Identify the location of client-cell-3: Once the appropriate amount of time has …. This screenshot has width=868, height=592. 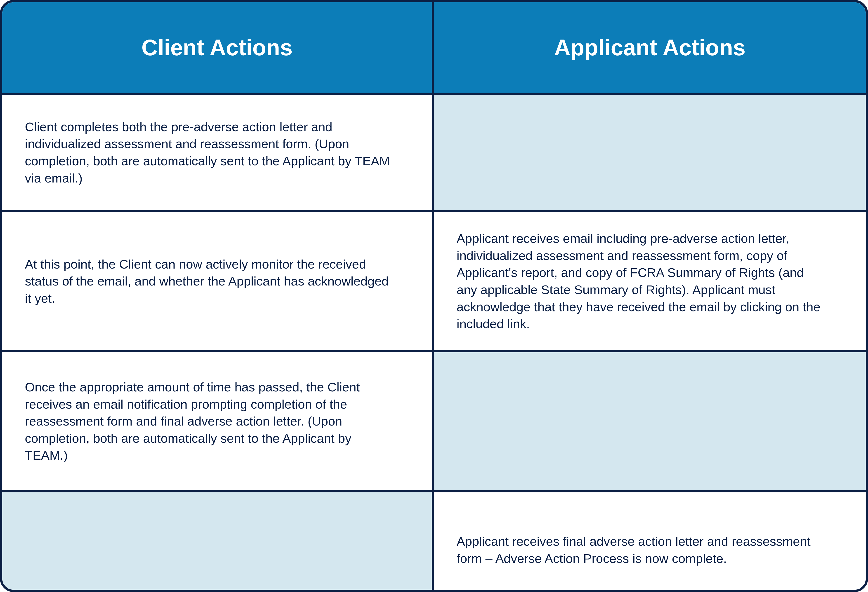
(218, 420).